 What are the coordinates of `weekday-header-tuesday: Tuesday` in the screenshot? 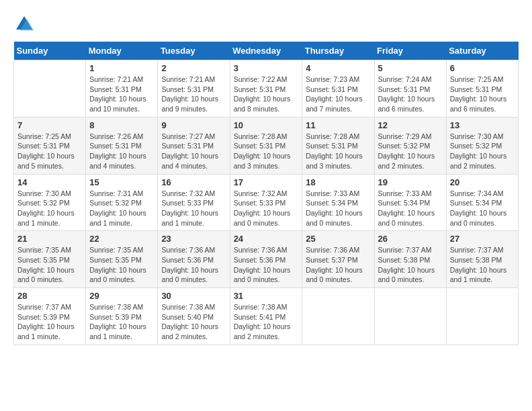 It's located at (193, 51).